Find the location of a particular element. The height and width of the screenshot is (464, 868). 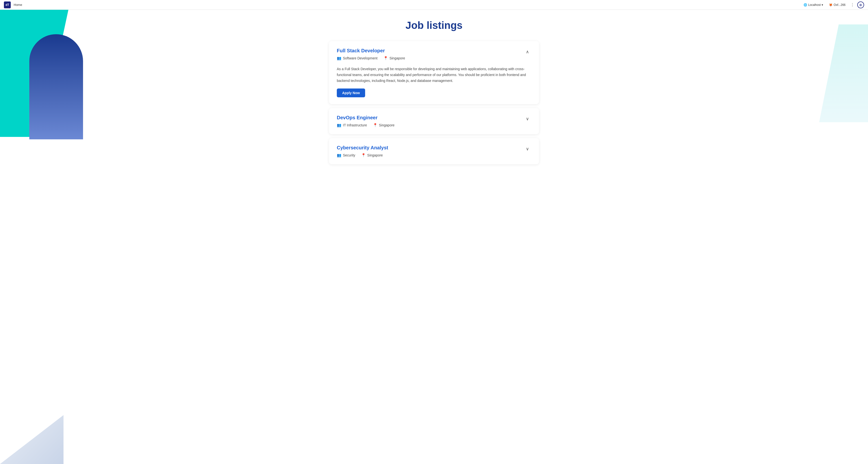

home-link: Home is located at coordinates (18, 5).